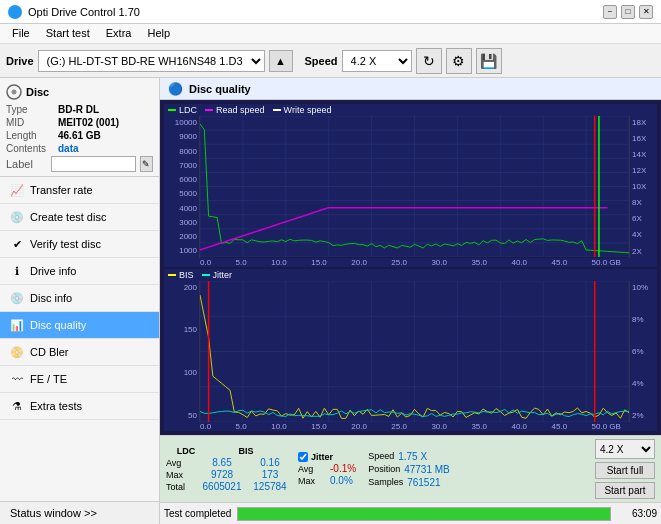 This screenshot has width=661, height=524. I want to click on maximize-button: □, so click(628, 12).